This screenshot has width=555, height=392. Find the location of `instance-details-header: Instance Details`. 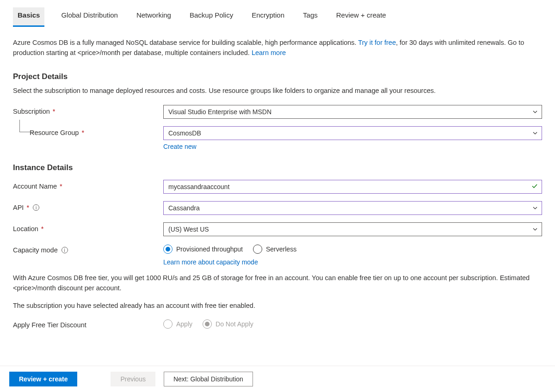

instance-details-header: Instance Details is located at coordinates (278, 168).